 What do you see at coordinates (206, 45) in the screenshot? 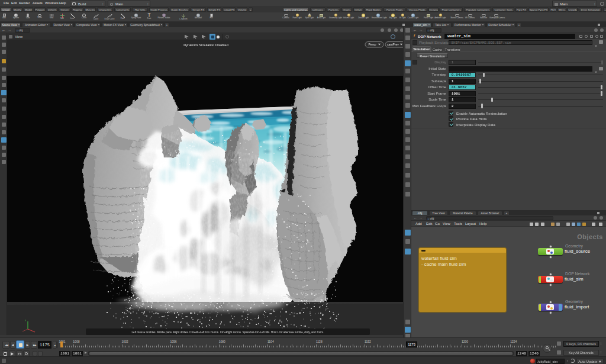
I see `svg-text: Dynamics Simulation Disabled` at bounding box center [206, 45].